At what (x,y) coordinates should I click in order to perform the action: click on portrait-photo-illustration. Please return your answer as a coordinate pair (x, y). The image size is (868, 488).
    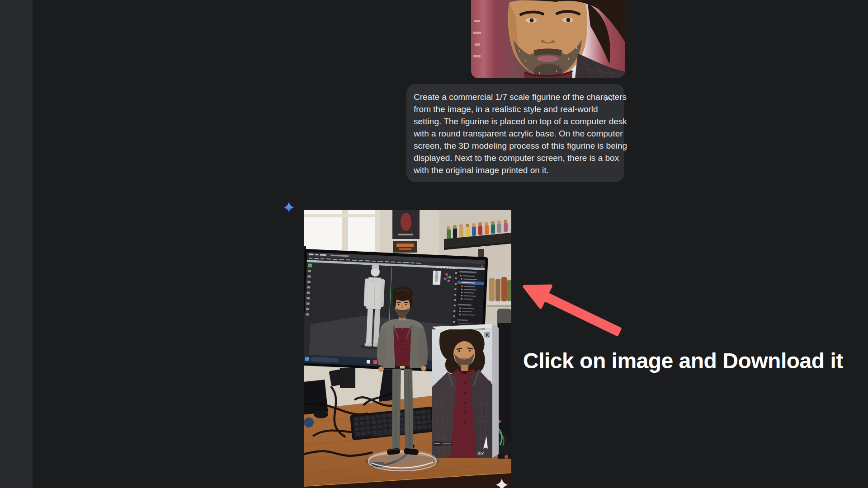
    Looking at the image, I should click on (548, 39).